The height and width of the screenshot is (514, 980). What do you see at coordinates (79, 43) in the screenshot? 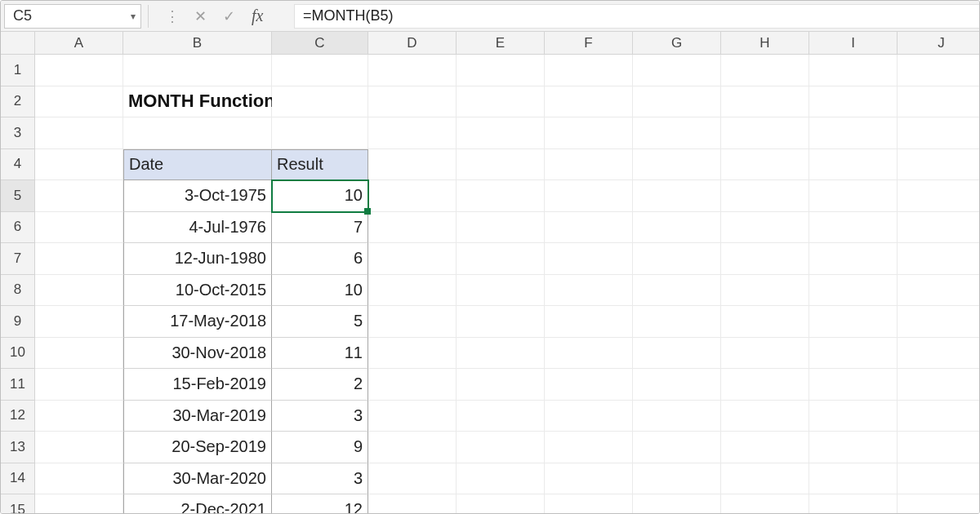
I see `column-header-A: A` at bounding box center [79, 43].